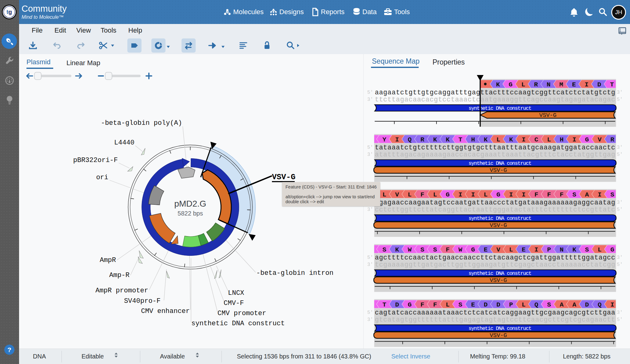 Image resolution: width=630 pixels, height=364 pixels. I want to click on svg-text: CMV promoter, so click(242, 314).